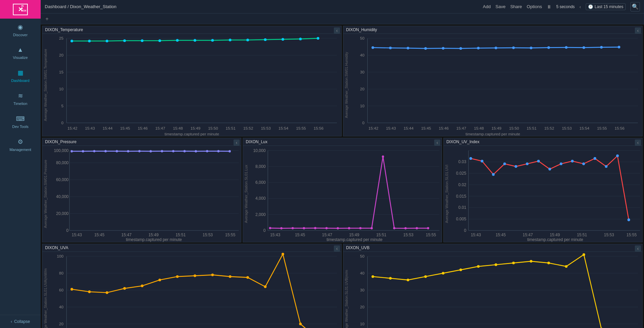  I want to click on add-tab-button: +, so click(47, 19).